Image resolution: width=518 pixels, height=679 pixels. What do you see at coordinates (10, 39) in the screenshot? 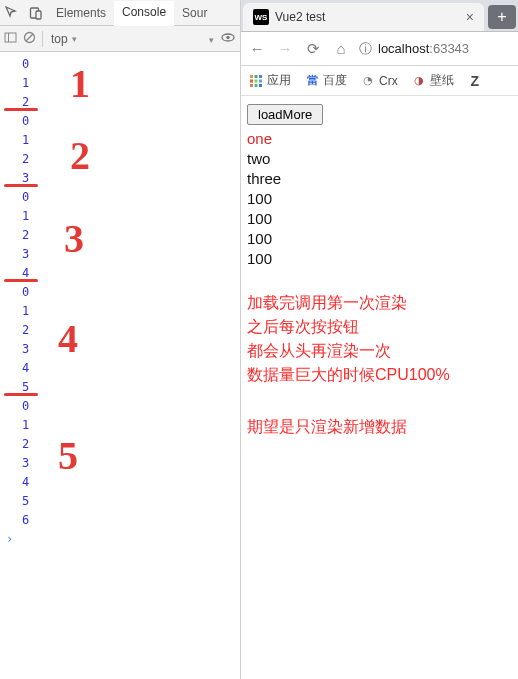
I see `sidebar-toggle-icon` at bounding box center [10, 39].